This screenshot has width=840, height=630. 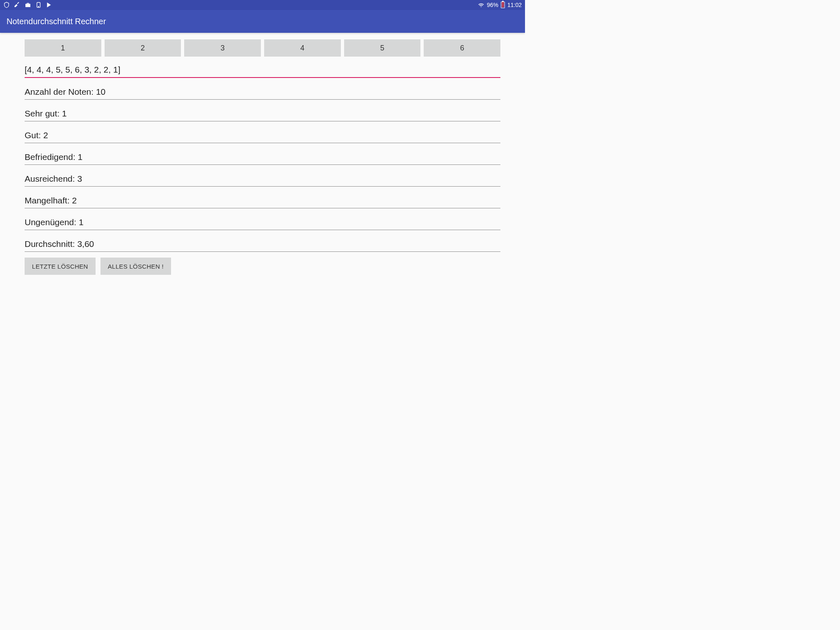 What do you see at coordinates (262, 70) in the screenshot?
I see `entered-grades-field` at bounding box center [262, 70].